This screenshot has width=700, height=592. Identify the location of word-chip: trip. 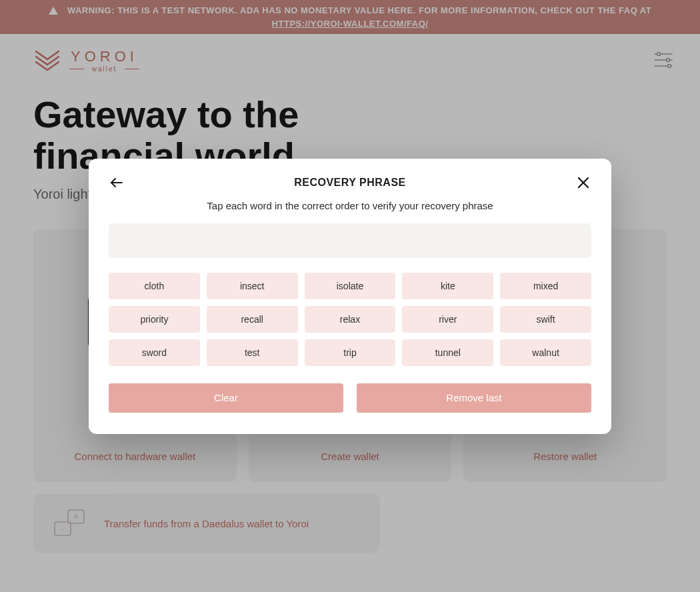
(351, 353).